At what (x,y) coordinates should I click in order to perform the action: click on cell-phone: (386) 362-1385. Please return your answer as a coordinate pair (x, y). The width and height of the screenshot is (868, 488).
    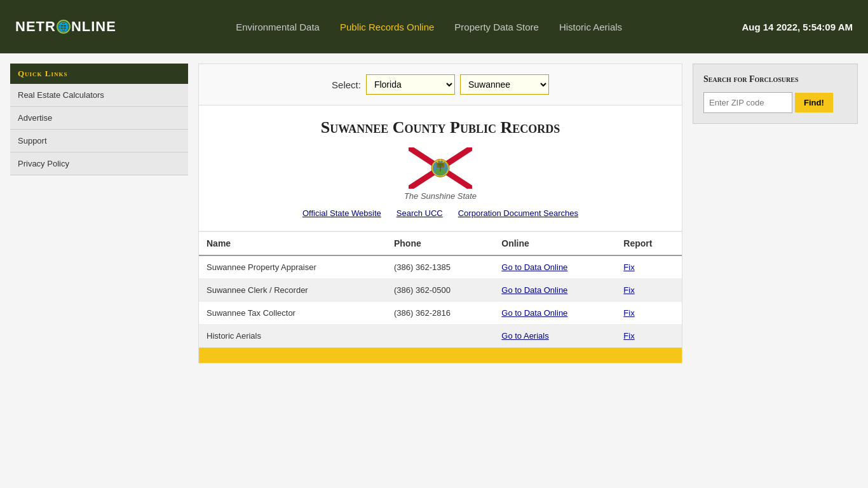
    Looking at the image, I should click on (440, 267).